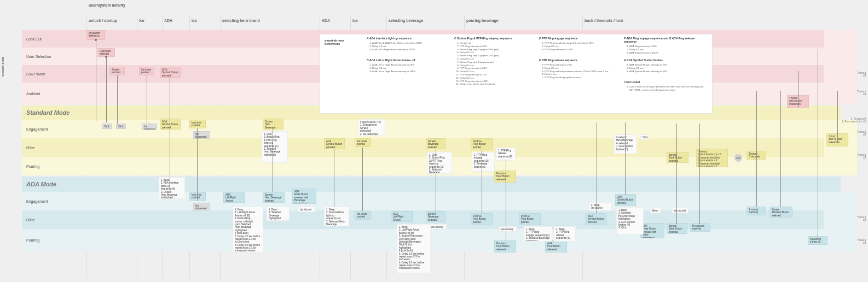  Describe the element at coordinates (600, 207) in the screenshot. I see `node-box: 2. Beep (as above)` at that location.